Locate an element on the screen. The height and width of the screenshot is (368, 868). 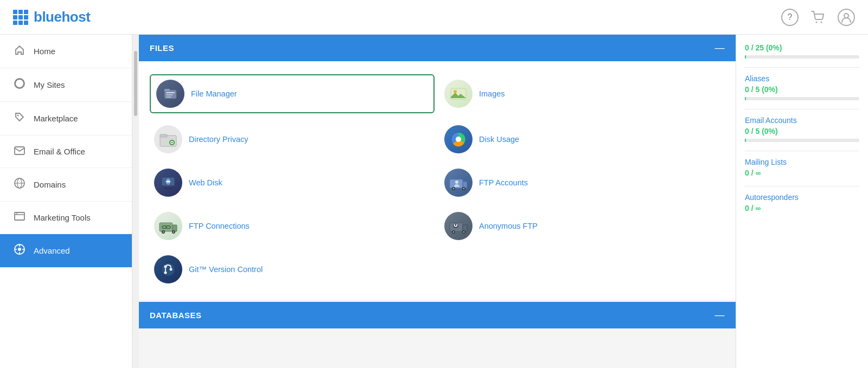
sidebar-item-marketing-tools: Marketing Tools is located at coordinates (66, 218).